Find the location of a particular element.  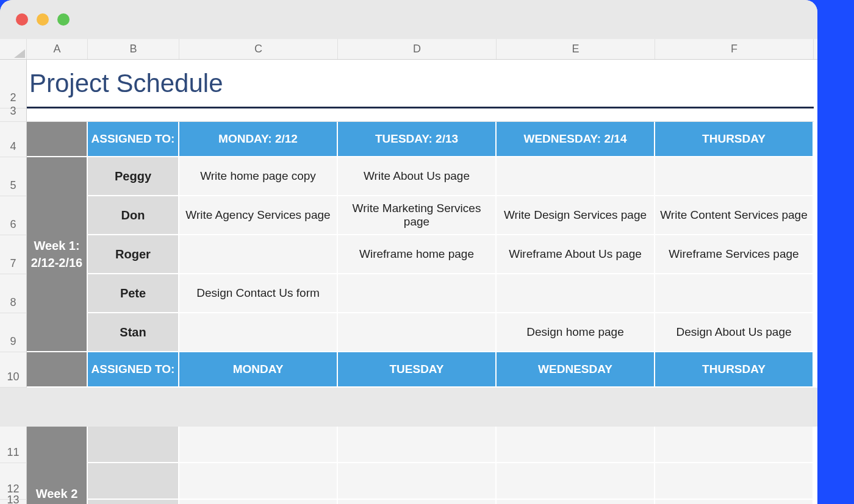

week2-header-assigned: ASSIGNED TO: is located at coordinates (134, 370).